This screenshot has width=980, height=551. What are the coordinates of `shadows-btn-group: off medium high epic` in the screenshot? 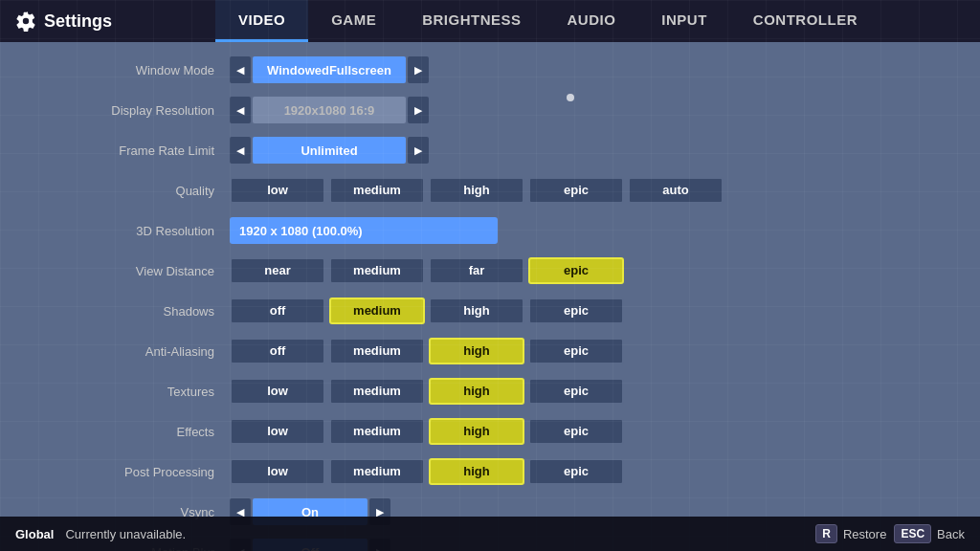 It's located at (427, 311).